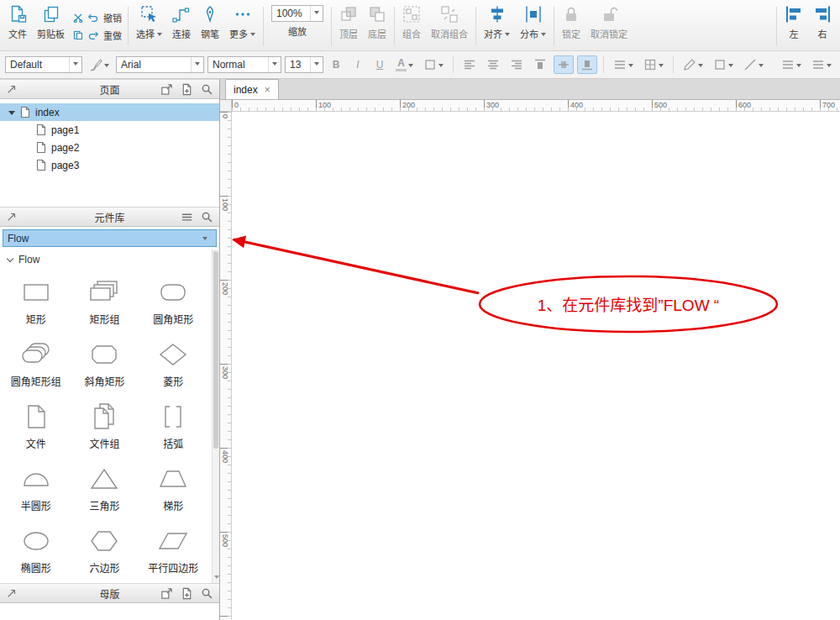  Describe the element at coordinates (99, 65) in the screenshot. I see `format-painter-button` at that location.